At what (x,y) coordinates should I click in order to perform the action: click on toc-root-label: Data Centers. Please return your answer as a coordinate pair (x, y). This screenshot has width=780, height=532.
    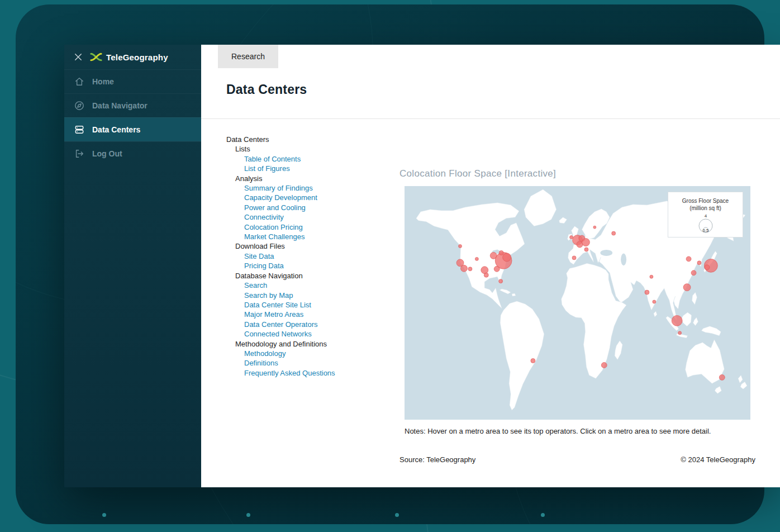
    Looking at the image, I should click on (313, 140).